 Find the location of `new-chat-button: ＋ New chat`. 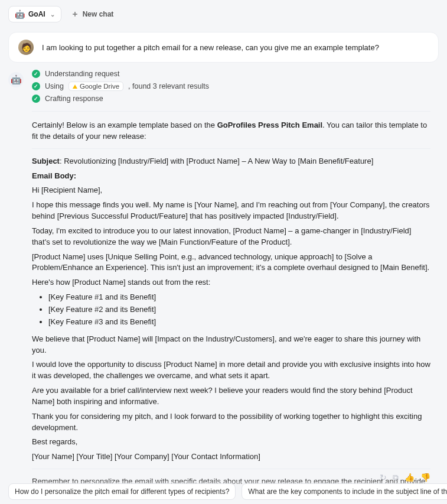

new-chat-button: ＋ New chat is located at coordinates (92, 14).